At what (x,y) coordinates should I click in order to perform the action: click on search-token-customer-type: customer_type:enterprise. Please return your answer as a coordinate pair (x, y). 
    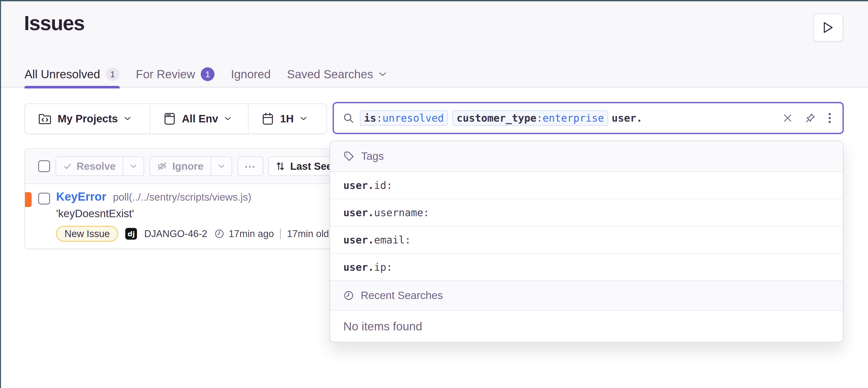
    Looking at the image, I should click on (530, 118).